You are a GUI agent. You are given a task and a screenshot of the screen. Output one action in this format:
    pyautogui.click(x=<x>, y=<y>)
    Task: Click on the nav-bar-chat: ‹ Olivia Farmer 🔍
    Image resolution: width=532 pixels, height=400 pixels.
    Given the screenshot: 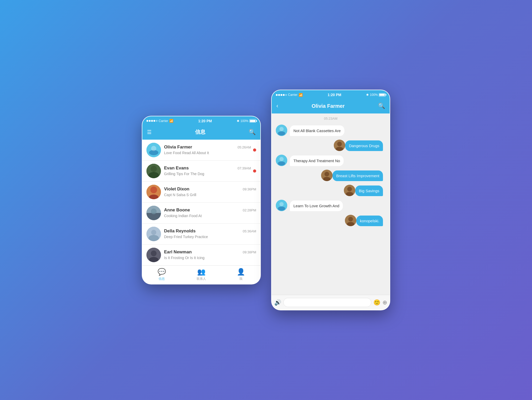 What is the action you would take?
    pyautogui.click(x=331, y=106)
    